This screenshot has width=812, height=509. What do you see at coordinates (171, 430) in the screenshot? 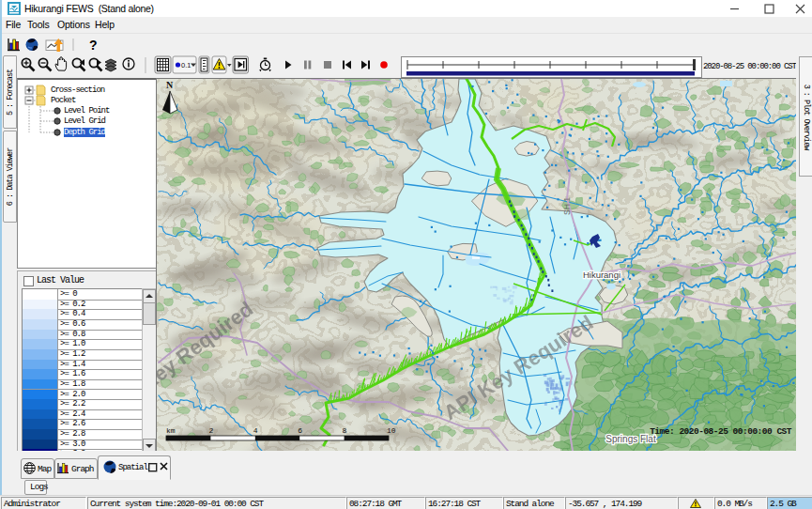
I see `svg-text: km` at bounding box center [171, 430].